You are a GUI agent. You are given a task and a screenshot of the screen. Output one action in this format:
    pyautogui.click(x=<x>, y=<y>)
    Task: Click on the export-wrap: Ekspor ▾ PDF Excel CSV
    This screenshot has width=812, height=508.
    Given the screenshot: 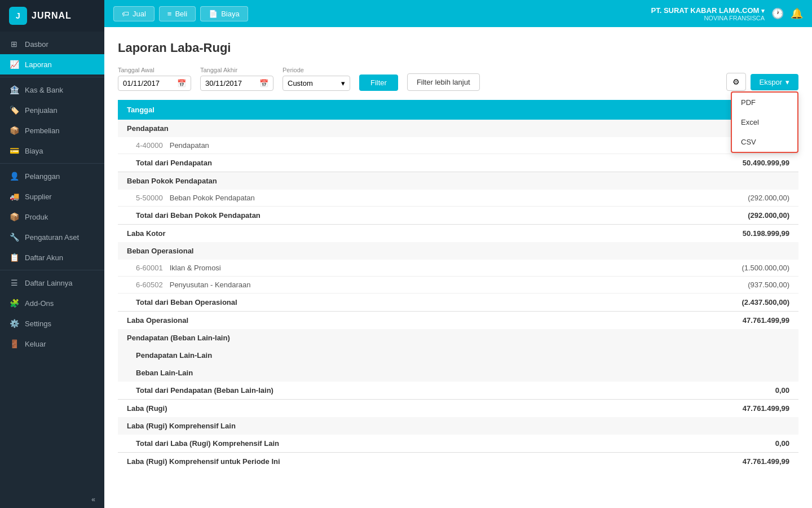 What is the action you would take?
    pyautogui.click(x=775, y=82)
    